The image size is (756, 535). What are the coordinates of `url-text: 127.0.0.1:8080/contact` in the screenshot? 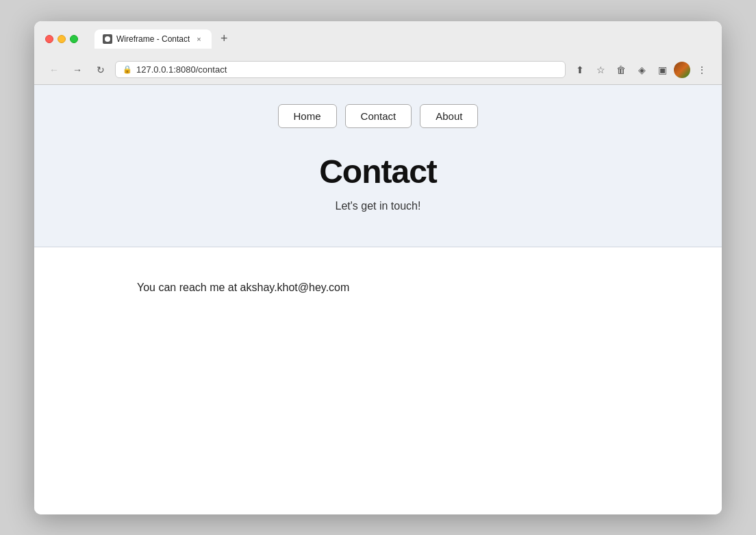 It's located at (181, 70).